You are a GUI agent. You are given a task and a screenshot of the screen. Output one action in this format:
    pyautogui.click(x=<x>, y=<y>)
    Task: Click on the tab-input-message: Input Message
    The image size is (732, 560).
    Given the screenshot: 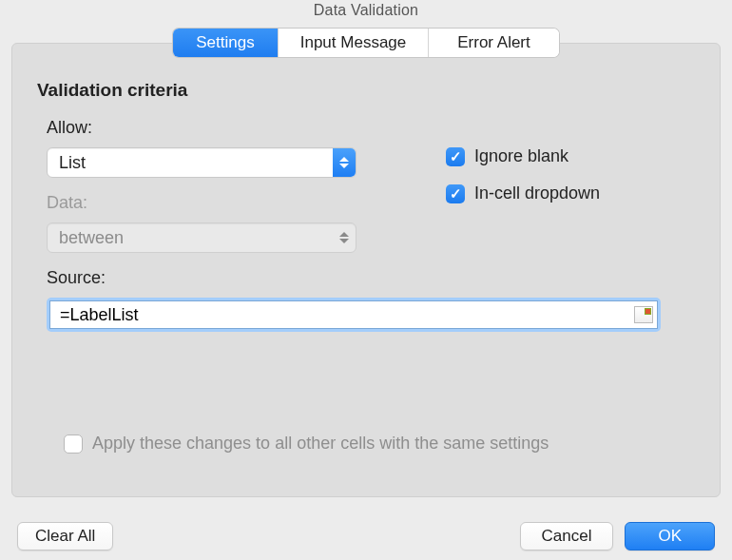 What is the action you would take?
    pyautogui.click(x=353, y=43)
    